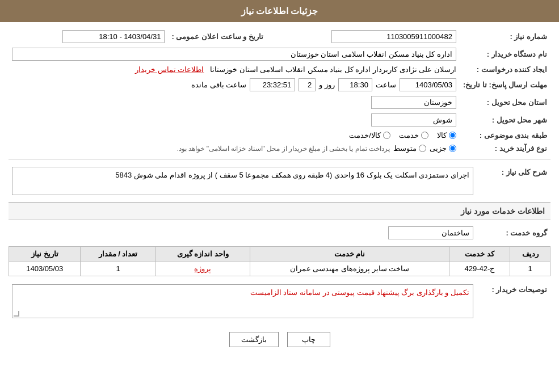  I want to click on shomare-niaz-box: 1103005911000482, so click(394, 36).